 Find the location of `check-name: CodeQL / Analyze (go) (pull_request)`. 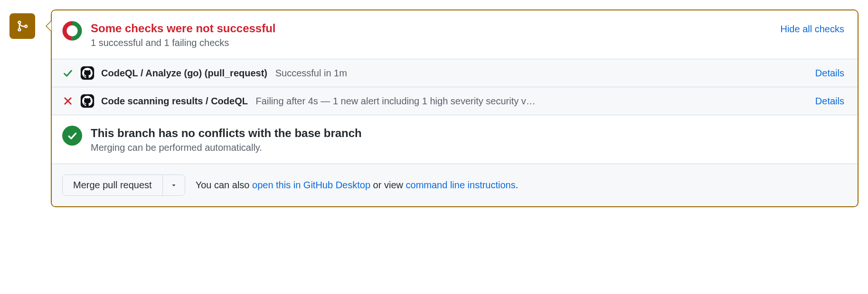

check-name: CodeQL / Analyze (go) (pull_request) is located at coordinates (184, 73).